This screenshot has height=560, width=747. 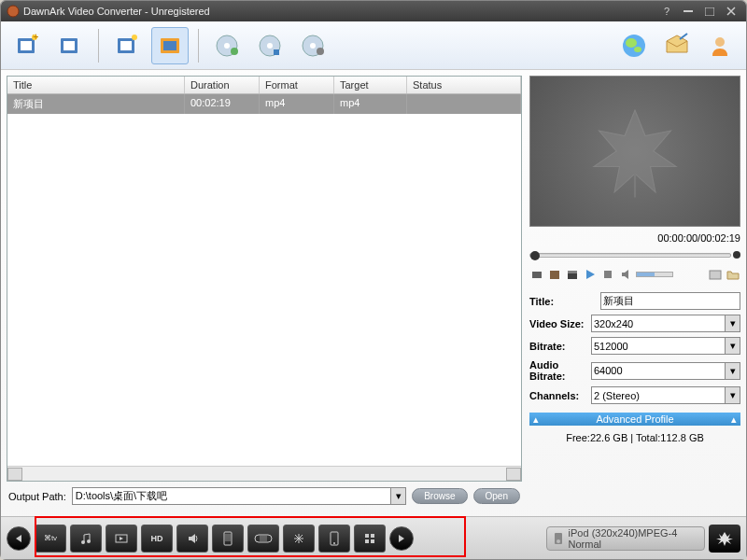 What do you see at coordinates (635, 419) in the screenshot?
I see `advanced-profile-bar: ▴Advanced Profile▴` at bounding box center [635, 419].